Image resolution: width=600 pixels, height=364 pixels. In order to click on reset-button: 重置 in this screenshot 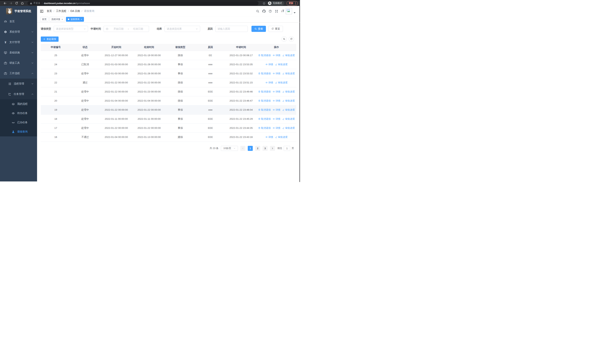, I will do `click(276, 29)`.